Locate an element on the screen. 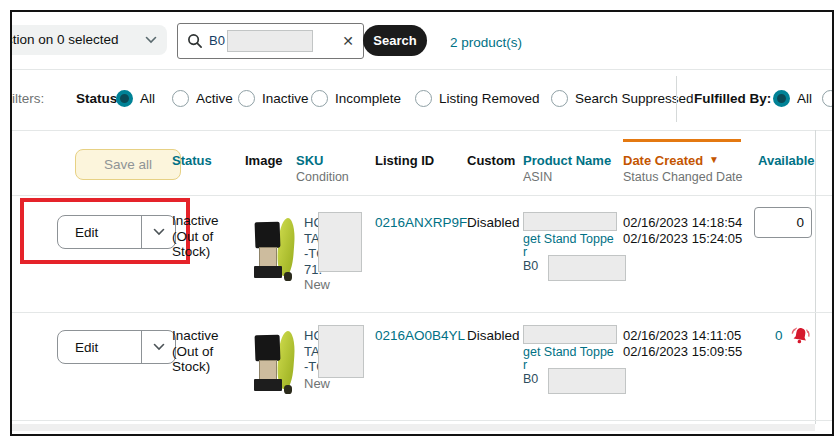  product-name-redaction-row2 is located at coordinates (570, 334).